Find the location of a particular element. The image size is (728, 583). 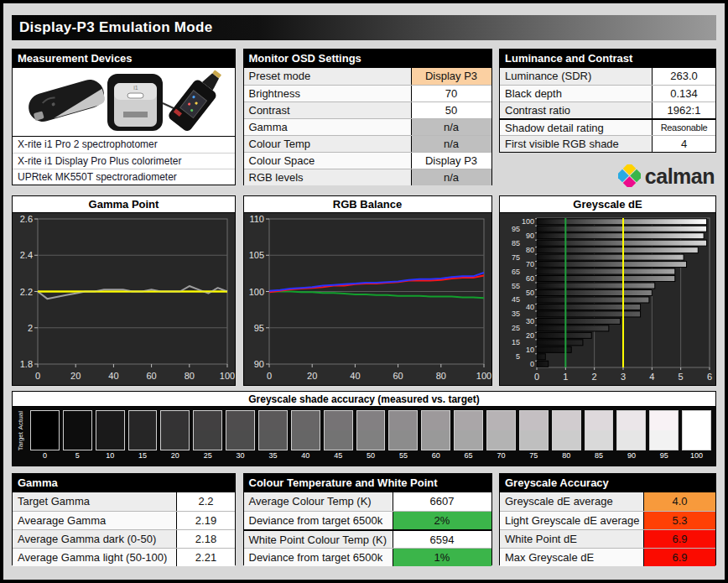

gamma-summary-panel: Gamma Target Gamma2.2Avearage Gamma2.19A… is located at coordinates (124, 519).